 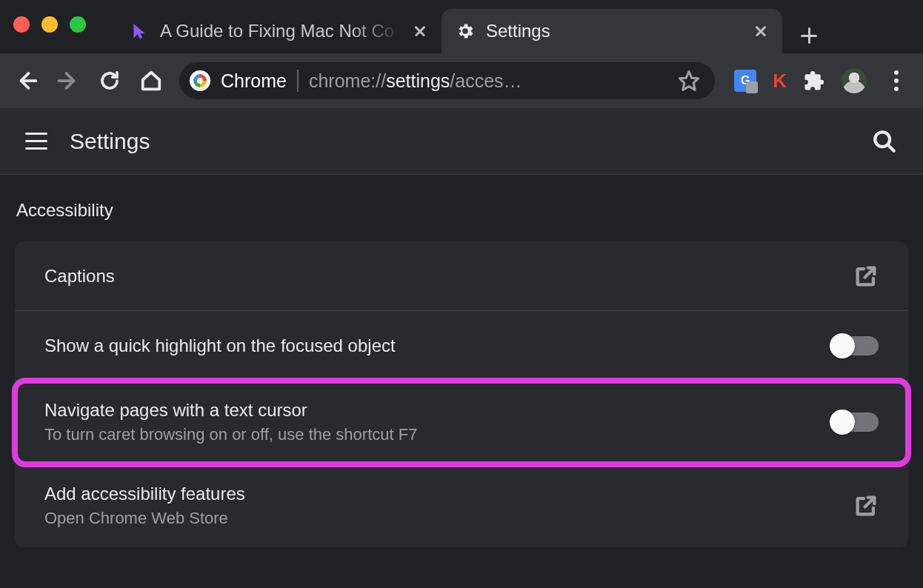 I want to click on window-controls, so click(x=50, y=24).